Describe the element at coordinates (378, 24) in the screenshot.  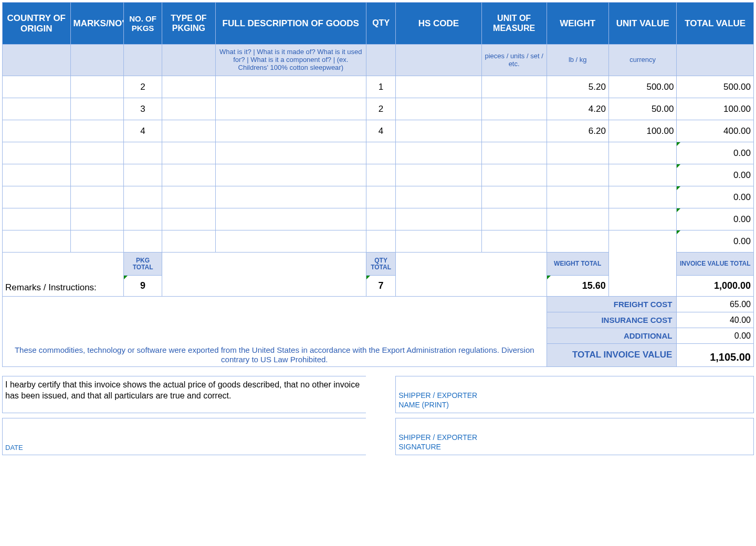
I see `header-row: COUNTRY OF ORIGIN MARKS/NO's NO. OF PKGS…` at that location.